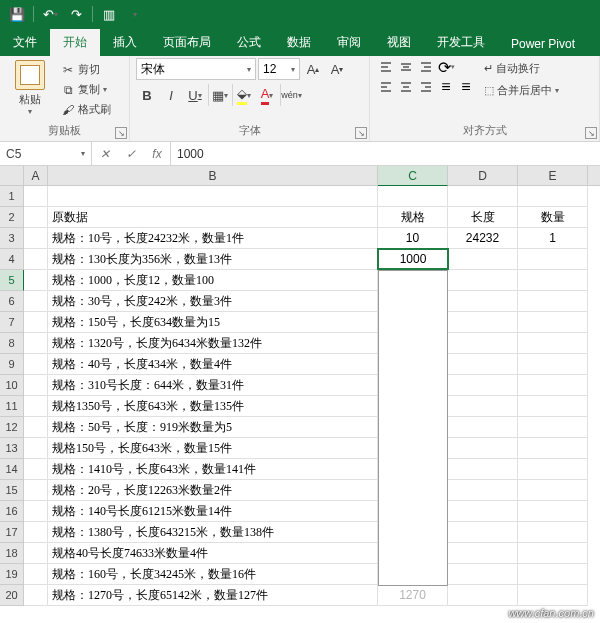 This screenshot has height=623, width=600. What do you see at coordinates (12, 470) in the screenshot?
I see `row-header: 14` at bounding box center [12, 470].